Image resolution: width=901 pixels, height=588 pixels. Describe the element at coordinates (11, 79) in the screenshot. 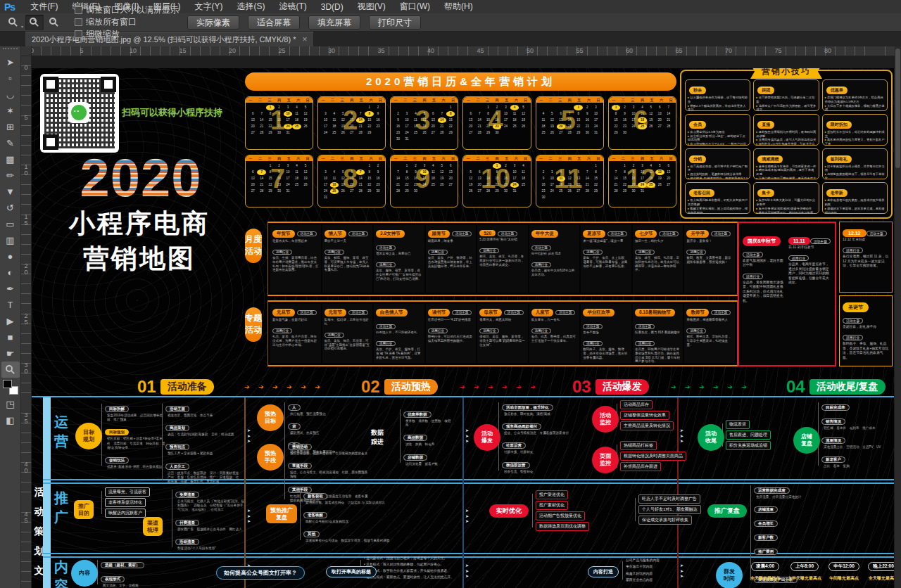

I see `marquee-tool: ▫` at that location.